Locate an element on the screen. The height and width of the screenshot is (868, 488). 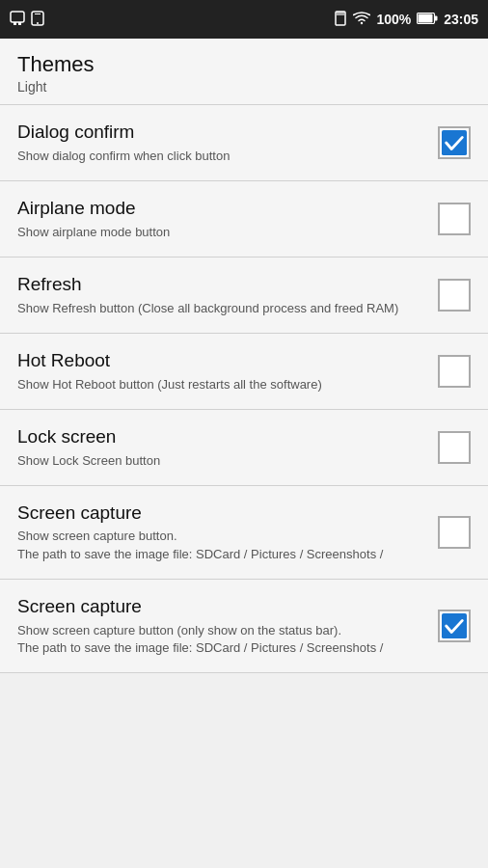
settings-item-hot-reboot: Hot RebootShow Hot Reboot button (Just r… is located at coordinates (244, 372).